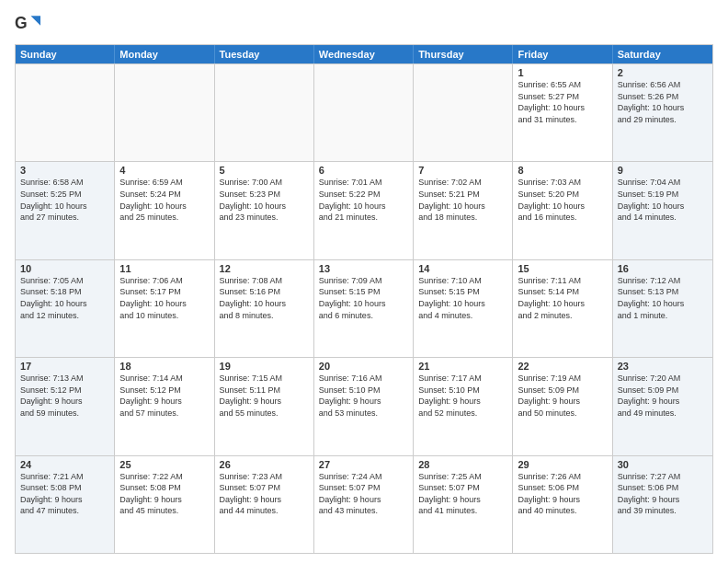  Describe the element at coordinates (364, 54) in the screenshot. I see `calendar-header: SundayMondayTuesdayWednesdayThursdayFrid…` at that location.